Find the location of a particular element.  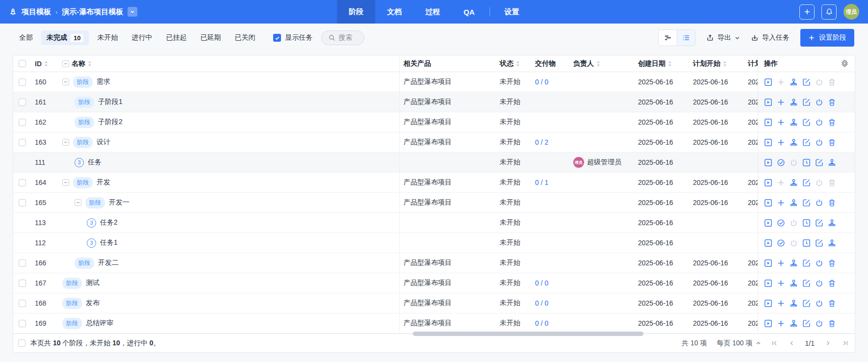

nav-tab-阶段: 阶段 is located at coordinates (356, 12).